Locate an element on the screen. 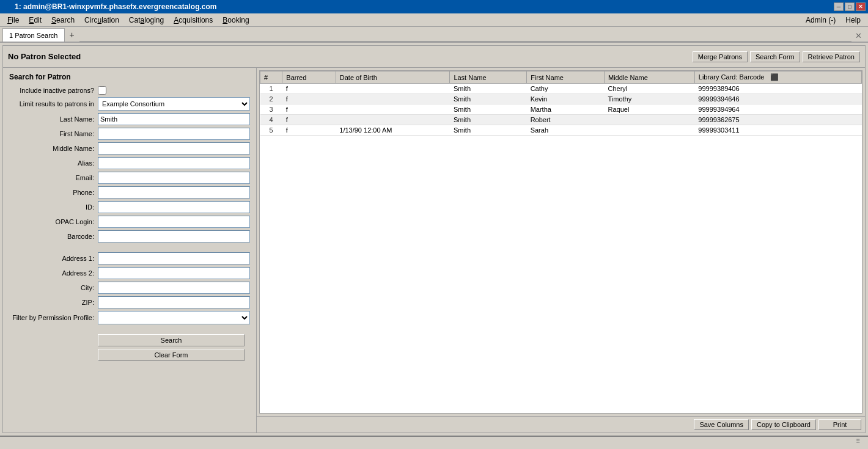 Image resolution: width=868 pixels, height=449 pixels. menu-circulation: Circulation is located at coordinates (101, 20).